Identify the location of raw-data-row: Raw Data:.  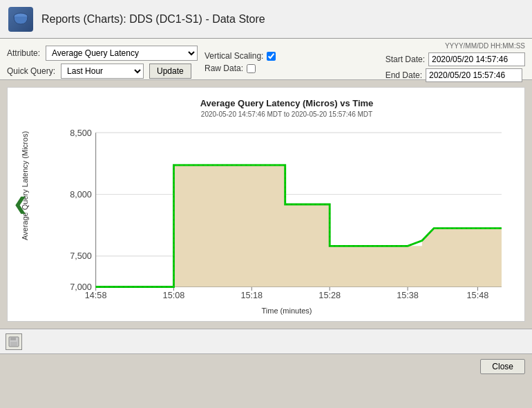
(240, 68).